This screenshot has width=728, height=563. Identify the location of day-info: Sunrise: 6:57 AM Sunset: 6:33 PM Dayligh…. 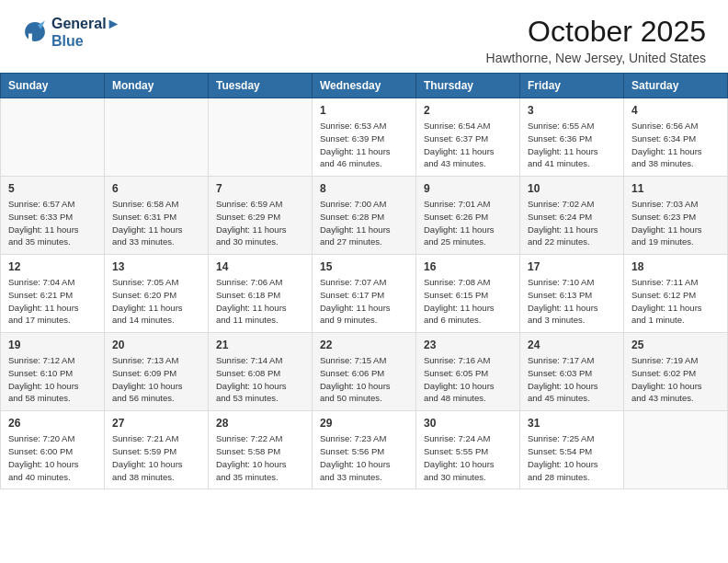
(52, 223).